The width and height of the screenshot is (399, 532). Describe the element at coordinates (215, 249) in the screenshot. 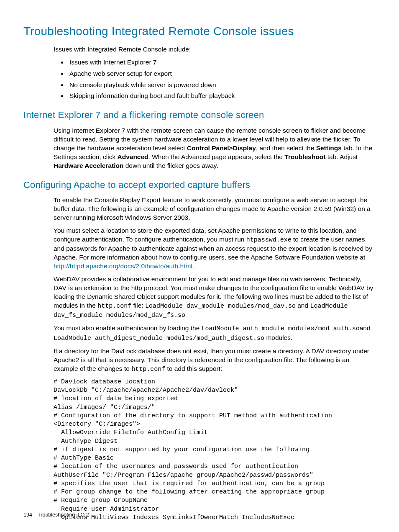

I see `apache-p2: You must select a location to store the …` at that location.